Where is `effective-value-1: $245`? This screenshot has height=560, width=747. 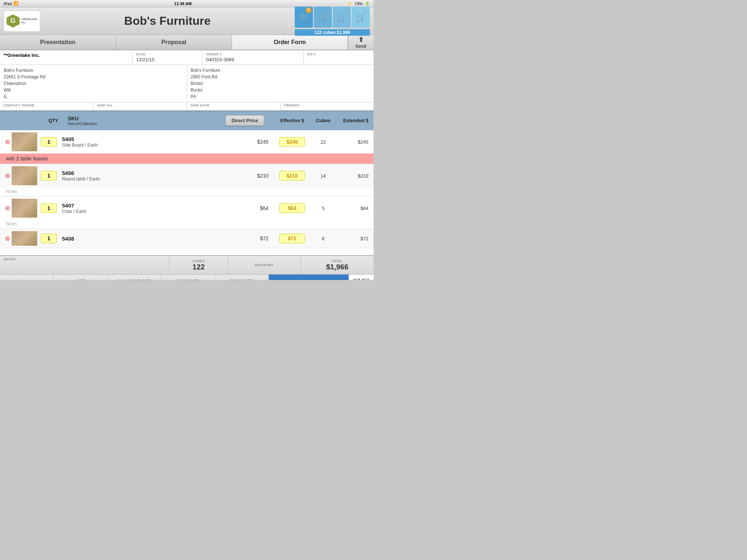
effective-value-1: $245 is located at coordinates (292, 142).